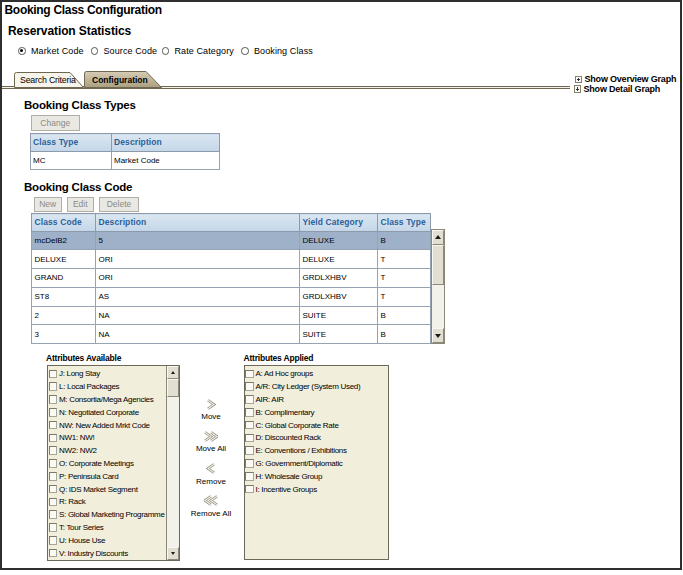 The height and width of the screenshot is (575, 683). What do you see at coordinates (316, 490) in the screenshot?
I see `list-item: I: Incentive Groups` at bounding box center [316, 490].